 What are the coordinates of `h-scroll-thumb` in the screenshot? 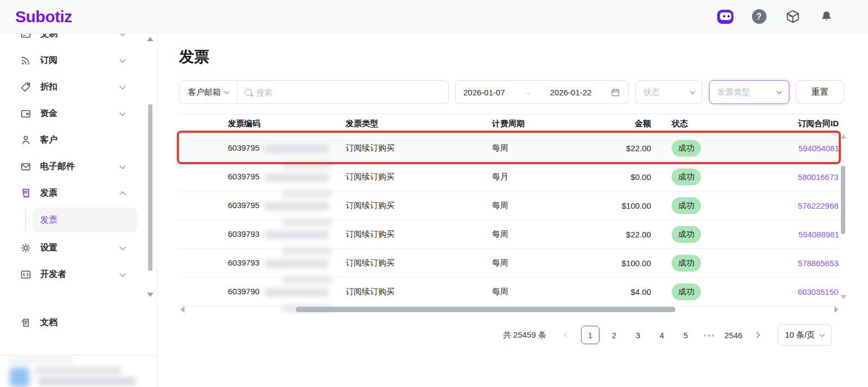 It's located at (486, 309).